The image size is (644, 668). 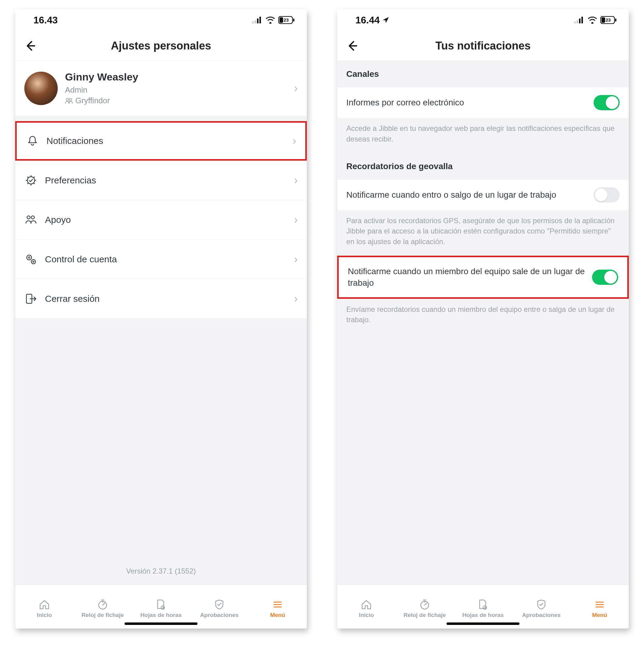 I want to click on logout-icon, so click(x=31, y=299).